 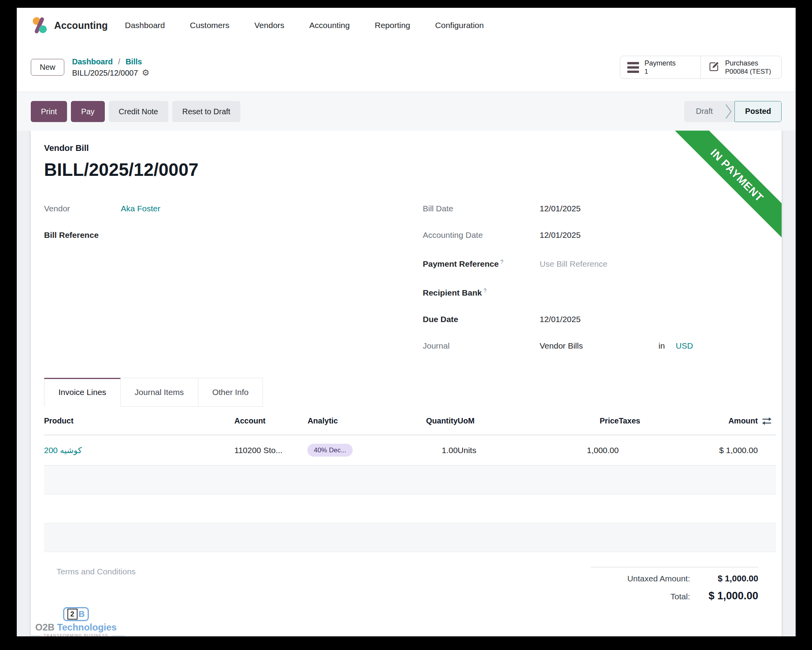 I want to click on breadcrumb-current-document: BILL/2025/12/0007, so click(x=105, y=73).